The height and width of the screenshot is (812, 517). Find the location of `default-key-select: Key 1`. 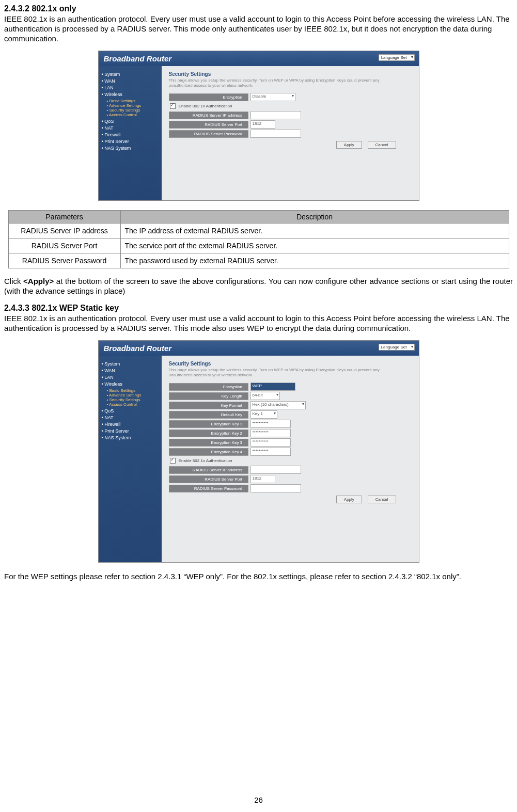

default-key-select: Key 1 is located at coordinates (264, 415).